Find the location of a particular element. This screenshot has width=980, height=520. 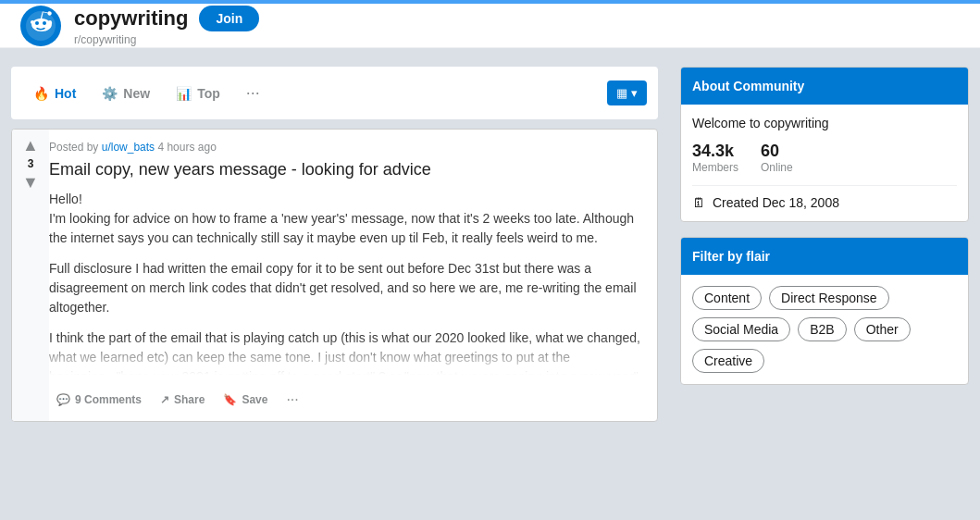

community-stats: 34.3k Members 60 Online is located at coordinates (825, 157).